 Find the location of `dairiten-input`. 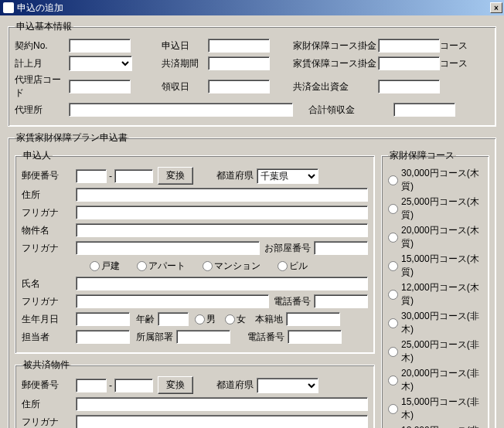

dairiten-input is located at coordinates (181, 110).